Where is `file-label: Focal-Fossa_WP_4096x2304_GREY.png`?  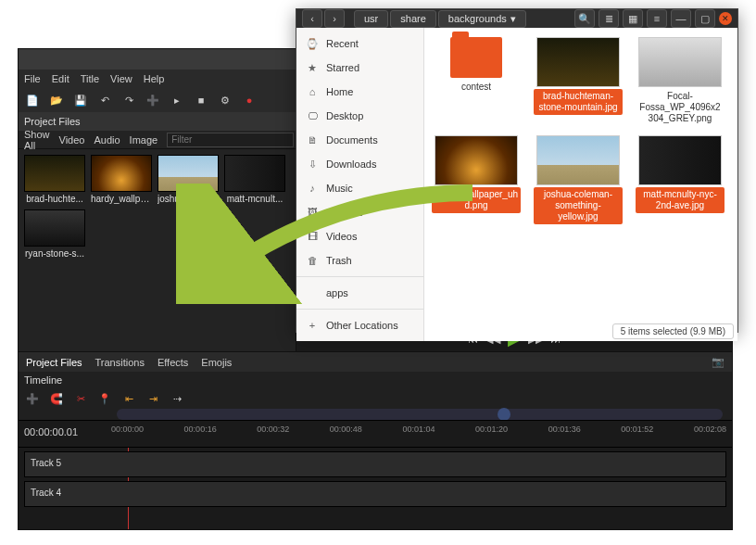
file-label: Focal-Fossa_WP_4096x2304_GREY.png is located at coordinates (680, 108).